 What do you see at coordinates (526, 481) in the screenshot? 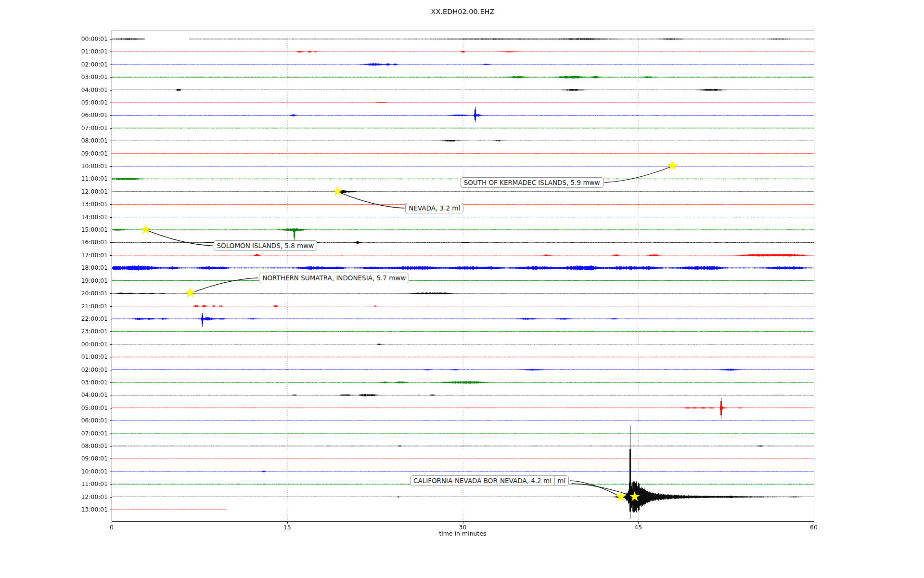
I see `event-annotation-nevada-42: NEVADA, 4.2 ml` at bounding box center [526, 481].